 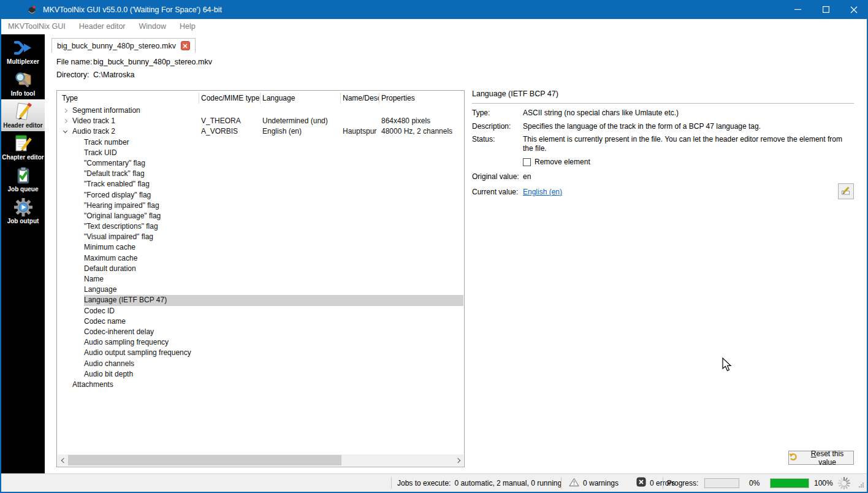 What do you see at coordinates (261, 110) in the screenshot?
I see `tree-row-segment-information: Segment information` at bounding box center [261, 110].